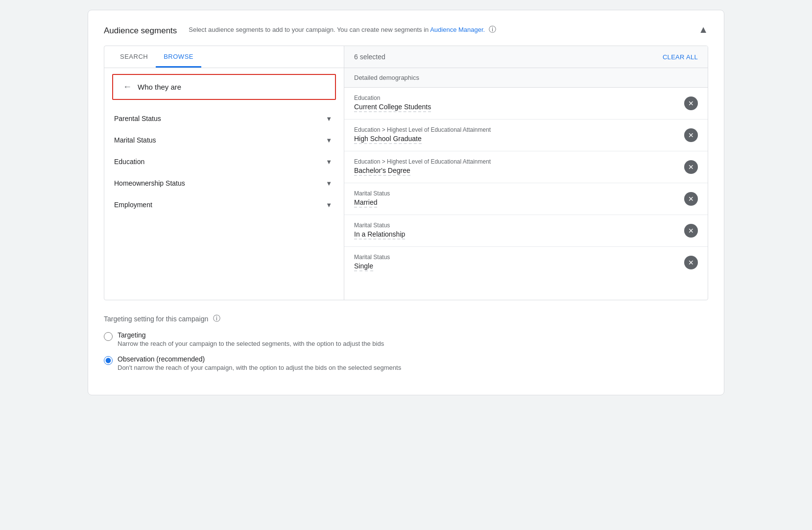  What do you see at coordinates (516, 193) in the screenshot?
I see `item-category-3: Marital Status` at bounding box center [516, 193].